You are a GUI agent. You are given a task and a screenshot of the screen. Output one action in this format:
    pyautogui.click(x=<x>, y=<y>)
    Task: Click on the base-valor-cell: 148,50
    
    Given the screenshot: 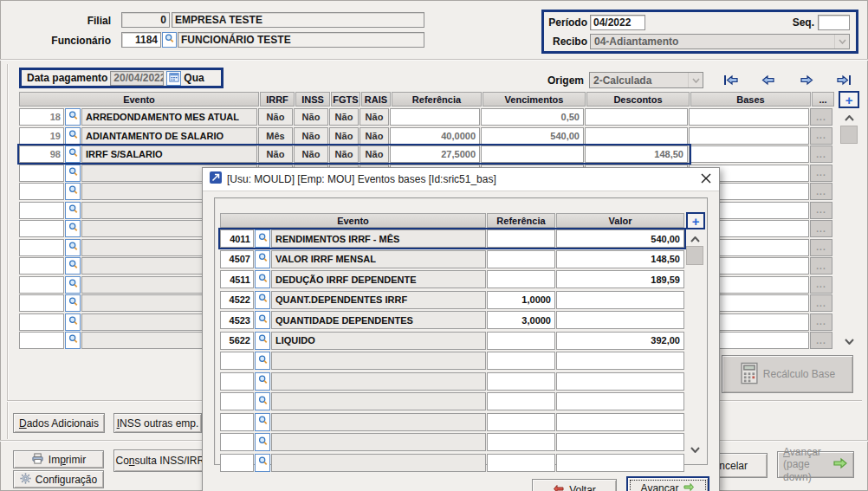 What is the action you would take?
    pyautogui.click(x=620, y=260)
    